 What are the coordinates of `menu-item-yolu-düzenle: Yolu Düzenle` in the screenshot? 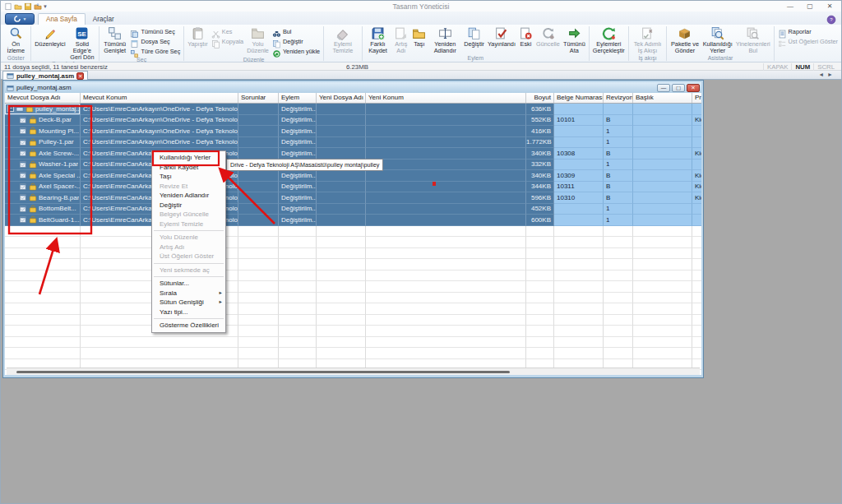 It's located at (189, 238).